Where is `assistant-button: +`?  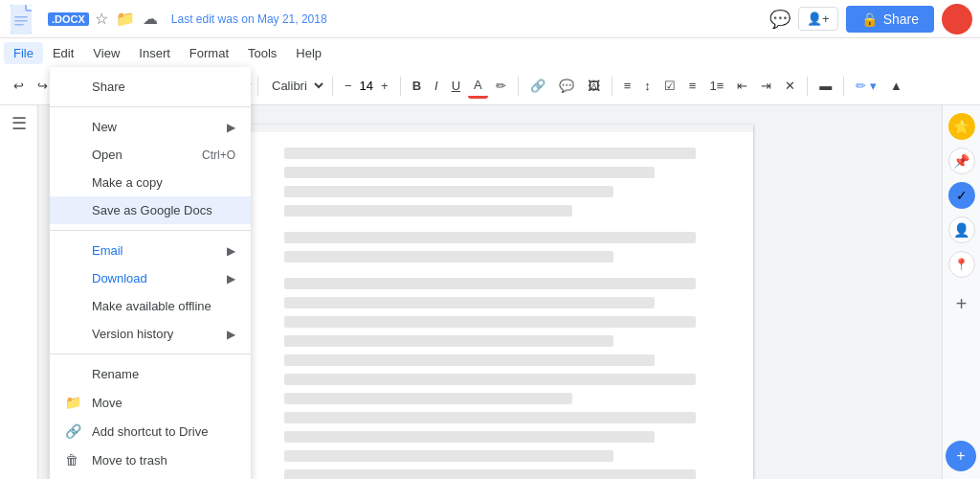
assistant-button: + is located at coordinates (961, 456).